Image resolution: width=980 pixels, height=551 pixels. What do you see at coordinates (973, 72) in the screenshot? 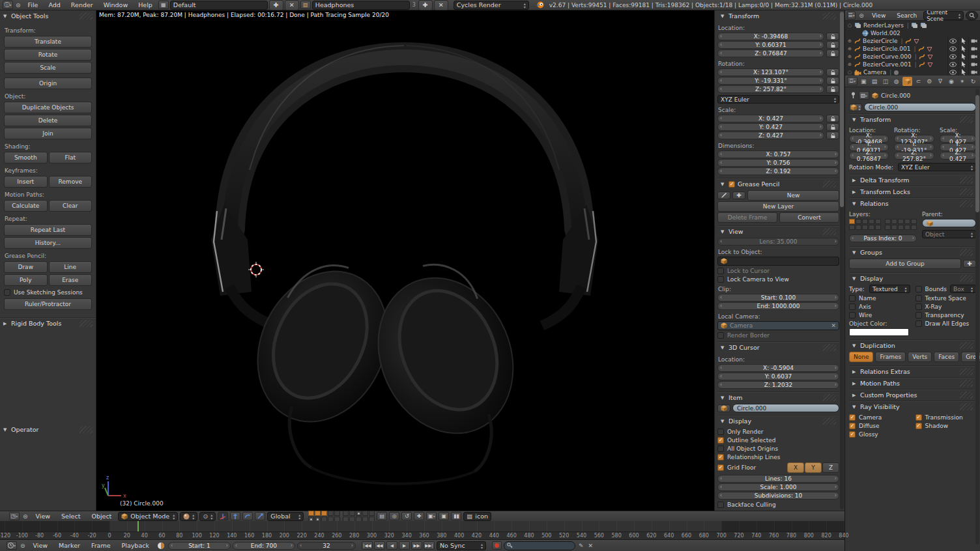
I see `renderable-camera-icon` at bounding box center [973, 72].